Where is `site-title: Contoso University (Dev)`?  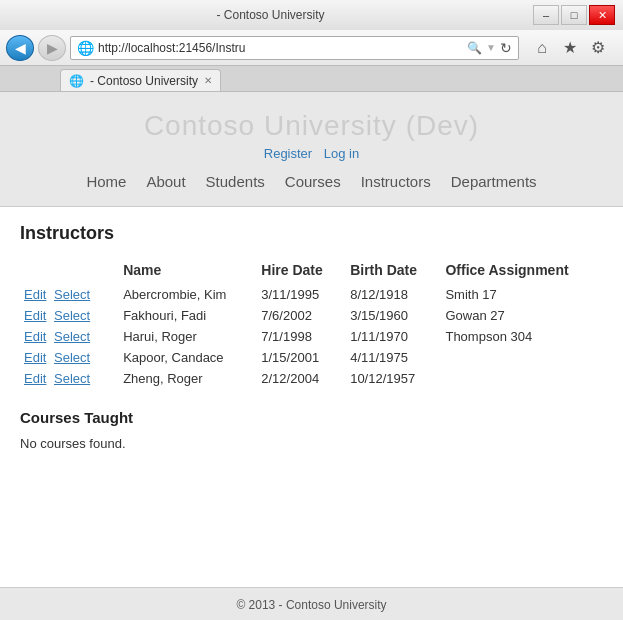 site-title: Contoso University (Dev) is located at coordinates (312, 126).